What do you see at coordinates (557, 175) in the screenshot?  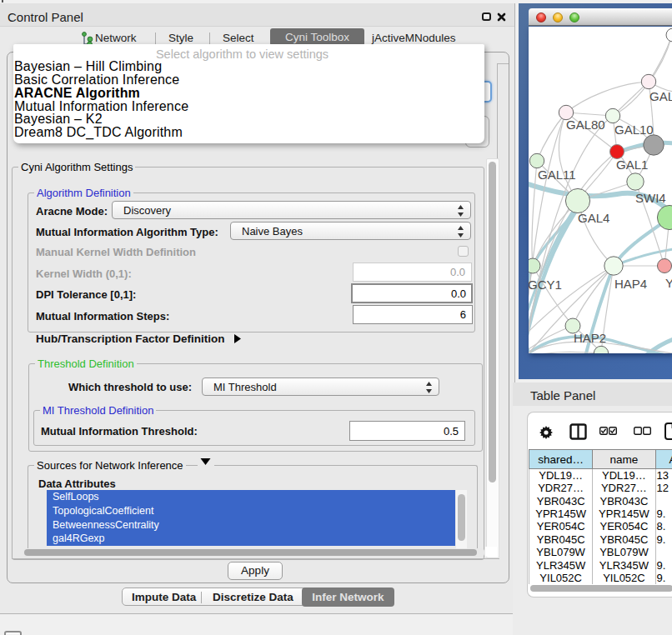 I see `svg-text: GAL11` at bounding box center [557, 175].